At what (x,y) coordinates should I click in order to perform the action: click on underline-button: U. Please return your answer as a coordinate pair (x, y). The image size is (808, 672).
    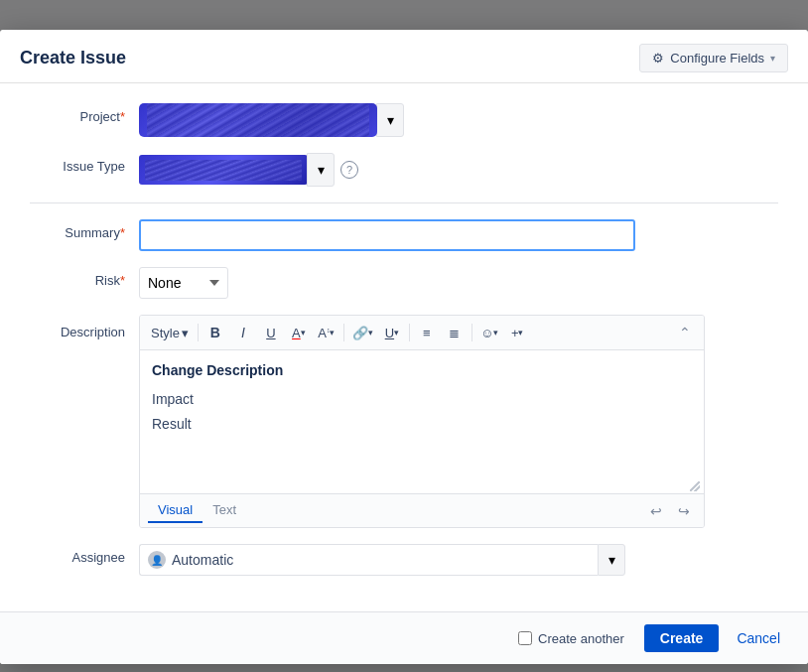
    Looking at the image, I should click on (271, 333).